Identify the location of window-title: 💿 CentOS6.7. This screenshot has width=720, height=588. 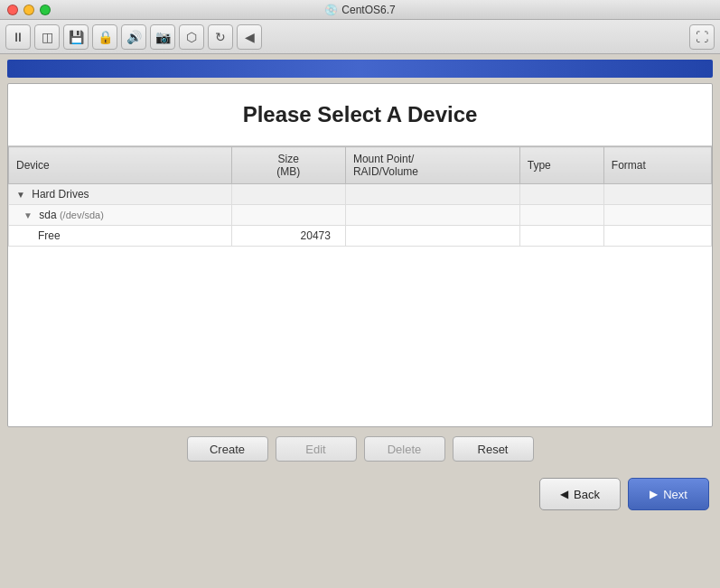
(360, 10).